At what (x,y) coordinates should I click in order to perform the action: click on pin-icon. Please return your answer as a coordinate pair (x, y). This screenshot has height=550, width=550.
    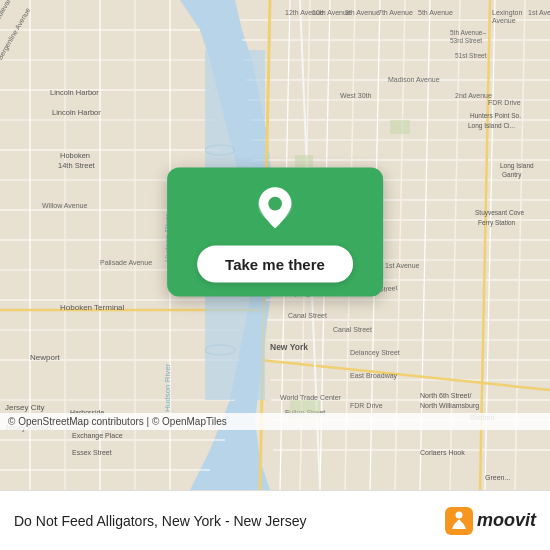
    Looking at the image, I should click on (275, 210).